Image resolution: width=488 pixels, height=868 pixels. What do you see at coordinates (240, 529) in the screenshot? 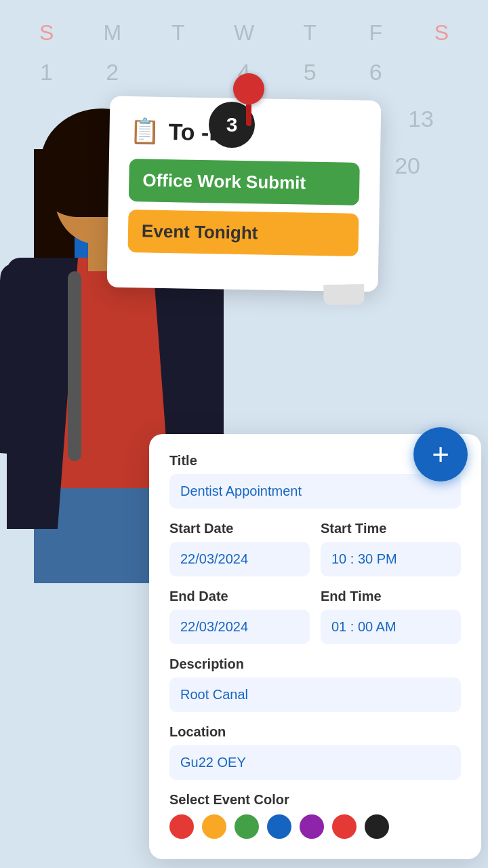
I see `start-date-label: Start Date` at bounding box center [240, 529].